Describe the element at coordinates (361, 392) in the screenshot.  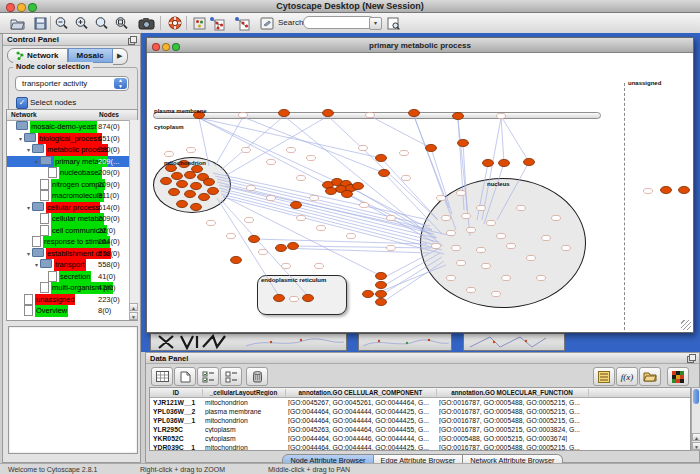
I see `column-header: annotation.GO CELLULAR_COMPONENT` at that location.